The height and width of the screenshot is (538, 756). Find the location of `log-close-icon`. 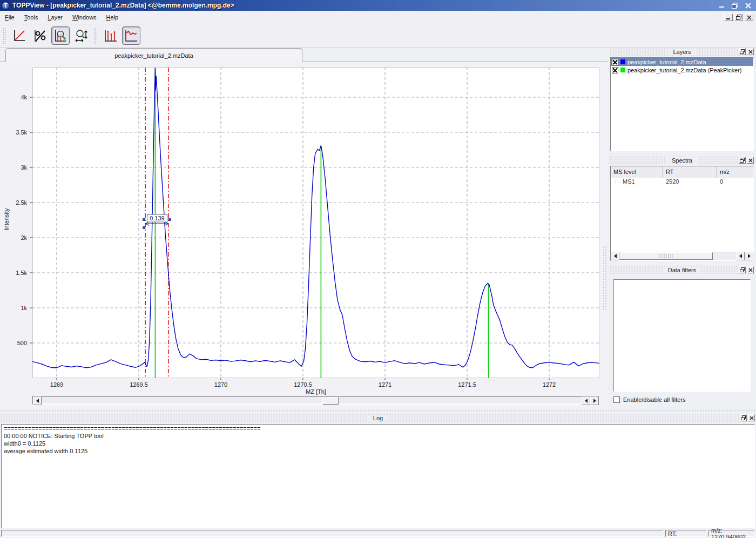

log-close-icon is located at coordinates (752, 418).